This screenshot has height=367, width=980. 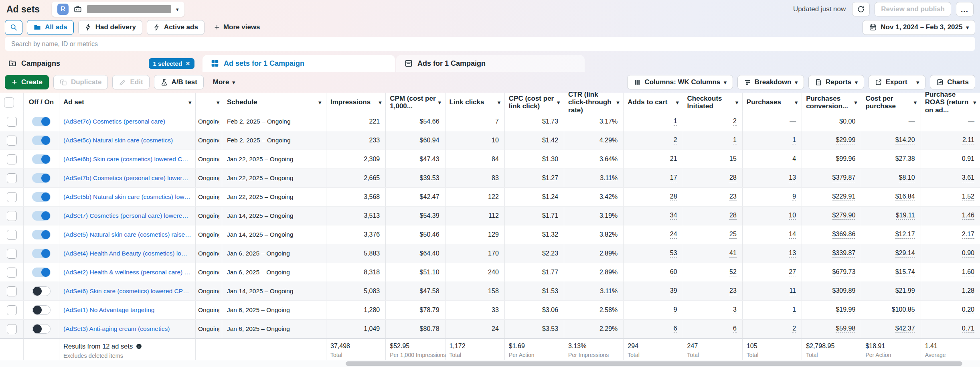 I want to click on adset-name-link: (AdSet7c) Cosmetics (personal care), so click(x=114, y=122).